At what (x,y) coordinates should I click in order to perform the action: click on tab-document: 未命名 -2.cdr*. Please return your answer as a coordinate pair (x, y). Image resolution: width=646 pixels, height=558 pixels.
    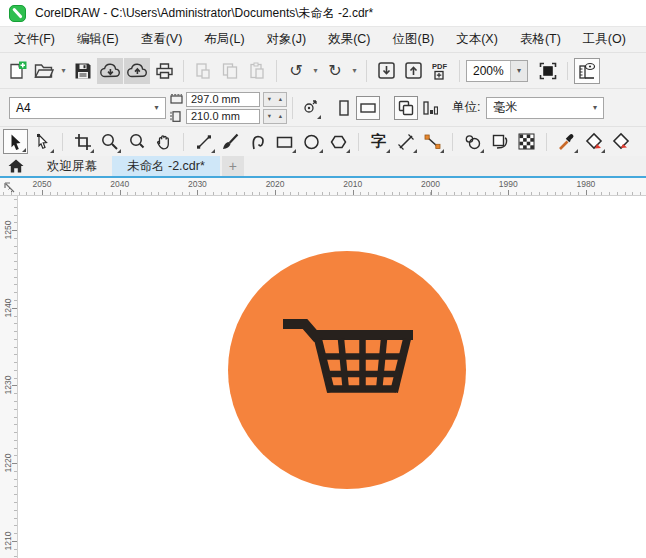
    Looking at the image, I should click on (166, 166).